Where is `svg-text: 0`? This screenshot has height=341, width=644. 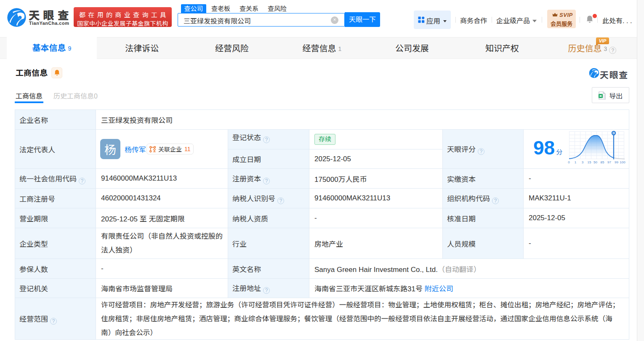 svg-text: 0 is located at coordinates (569, 163).